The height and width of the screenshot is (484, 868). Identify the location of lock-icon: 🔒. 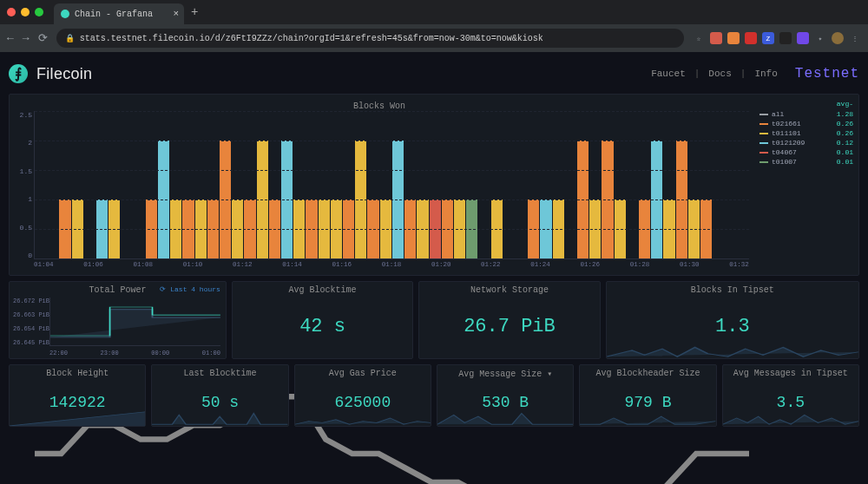
(69, 38).